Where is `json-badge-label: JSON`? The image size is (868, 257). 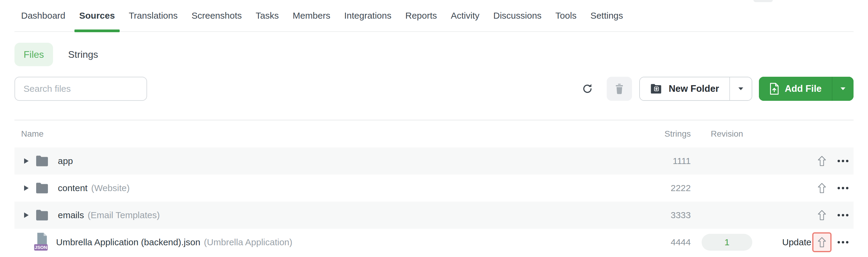
json-badge-label: JSON is located at coordinates (41, 247).